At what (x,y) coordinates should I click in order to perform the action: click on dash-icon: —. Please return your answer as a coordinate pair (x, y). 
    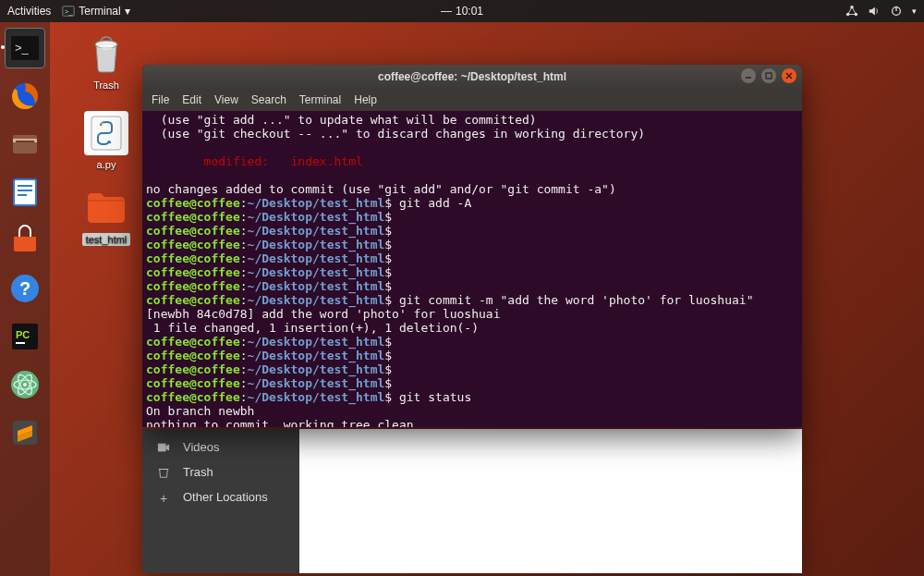
    Looking at the image, I should click on (446, 11).